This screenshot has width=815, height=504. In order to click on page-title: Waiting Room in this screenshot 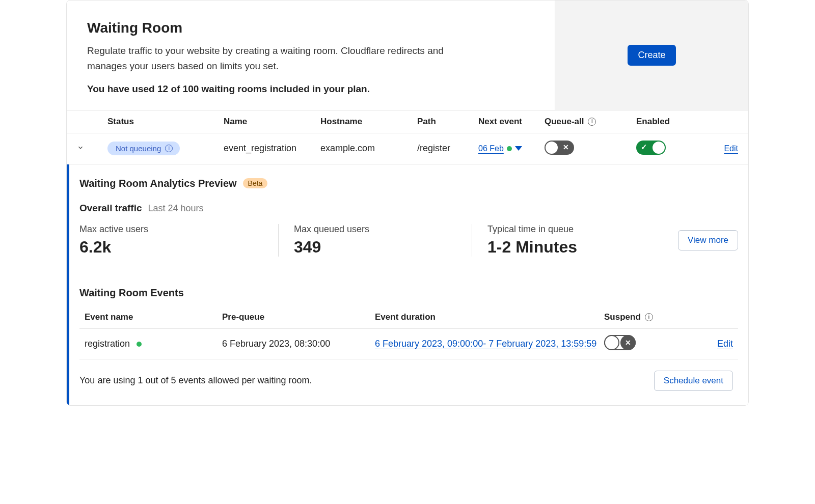, I will do `click(311, 28)`.